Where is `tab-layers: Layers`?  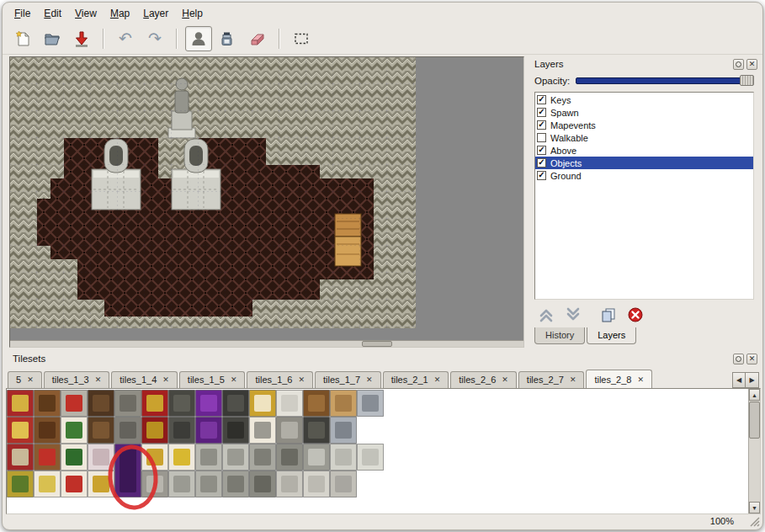
tab-layers: Layers is located at coordinates (611, 336).